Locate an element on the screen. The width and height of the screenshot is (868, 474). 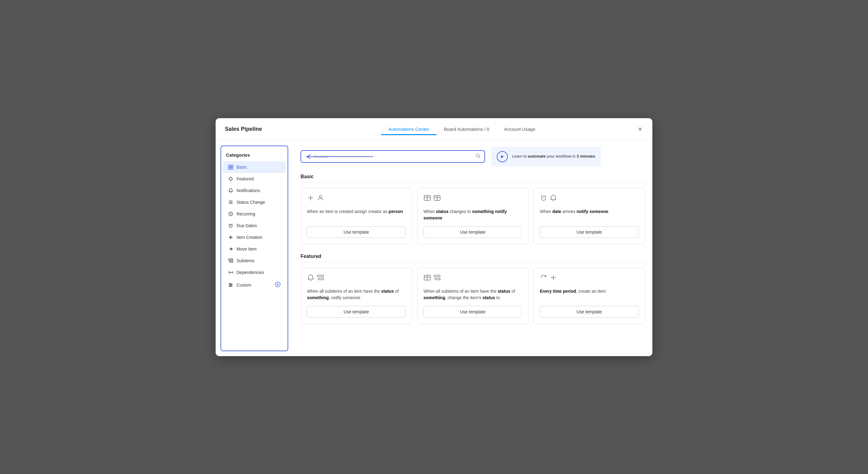
alarm-icon is located at coordinates (230, 226).